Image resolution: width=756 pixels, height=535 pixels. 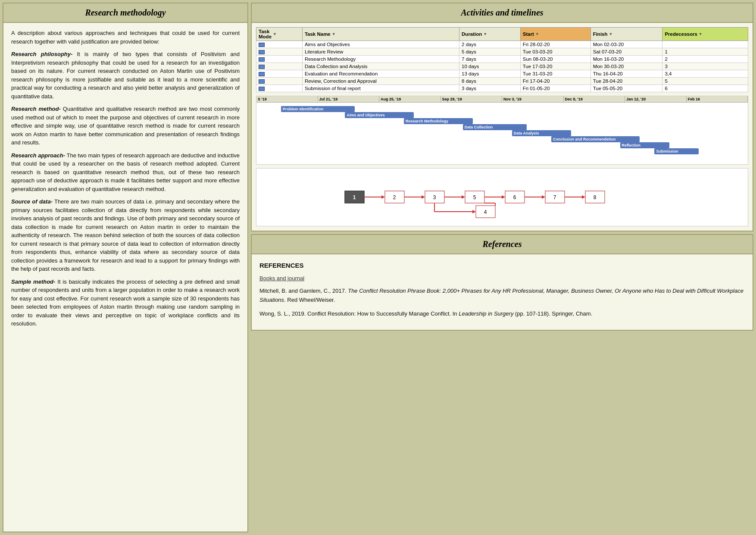 What do you see at coordinates (475, 197) in the screenshot?
I see `node-5-label: 5` at bounding box center [475, 197].